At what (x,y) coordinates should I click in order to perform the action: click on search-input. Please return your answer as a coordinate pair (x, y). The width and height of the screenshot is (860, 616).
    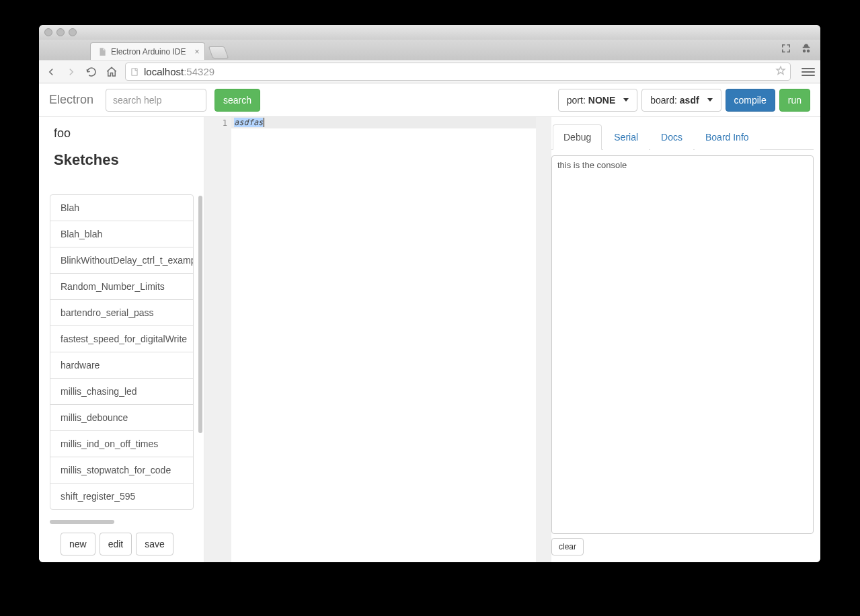
    Looking at the image, I should click on (156, 100).